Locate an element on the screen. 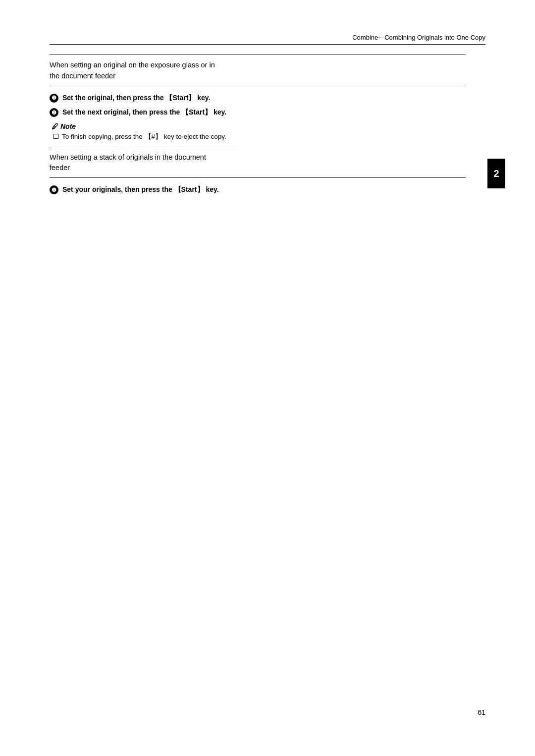 The width and height of the screenshot is (535, 756). step3-number: ❶ is located at coordinates (54, 190).